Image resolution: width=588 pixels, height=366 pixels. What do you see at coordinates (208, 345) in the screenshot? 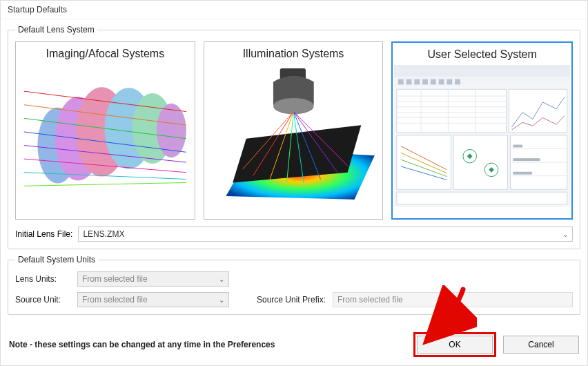
I see `footer-note: Note - these settings can be changed at …` at bounding box center [208, 345].